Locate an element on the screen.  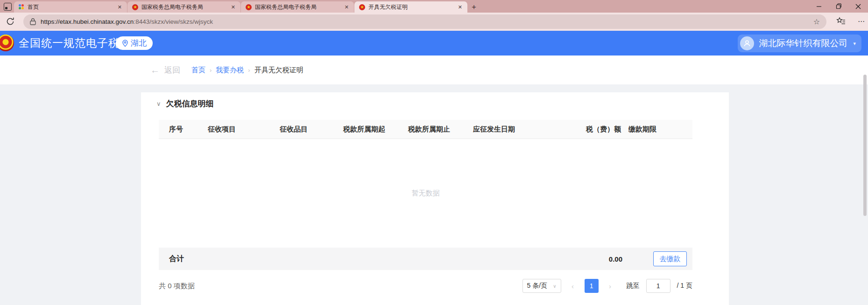
col-deadline: 缴款期限 is located at coordinates (642, 129).